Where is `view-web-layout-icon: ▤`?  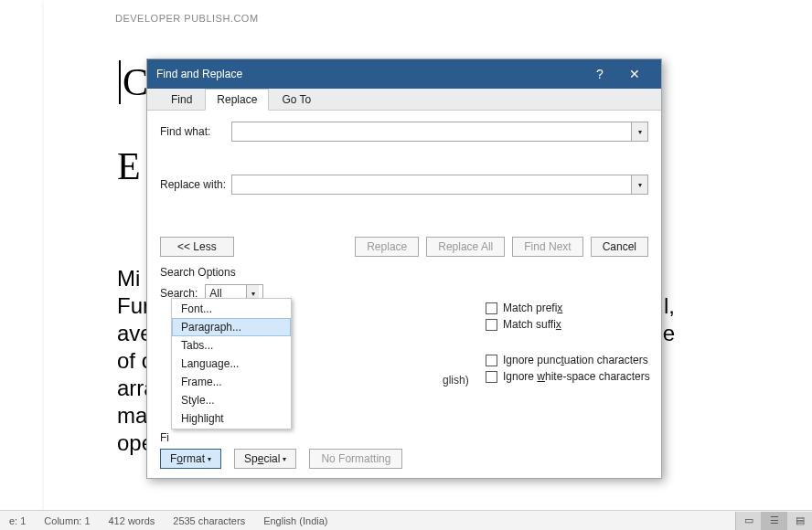
view-web-layout-icon: ▤ is located at coordinates (799, 521).